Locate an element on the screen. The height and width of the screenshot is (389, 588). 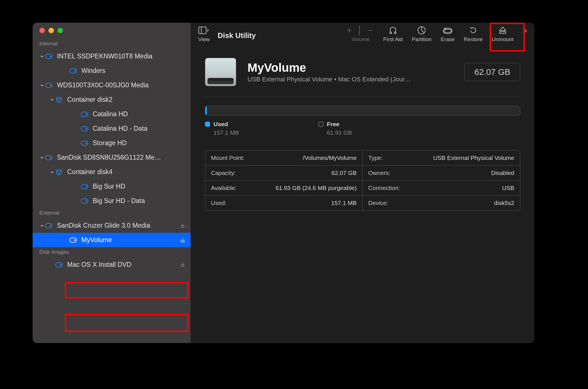
legend-used: Used 157.1 MB is located at coordinates (222, 128).